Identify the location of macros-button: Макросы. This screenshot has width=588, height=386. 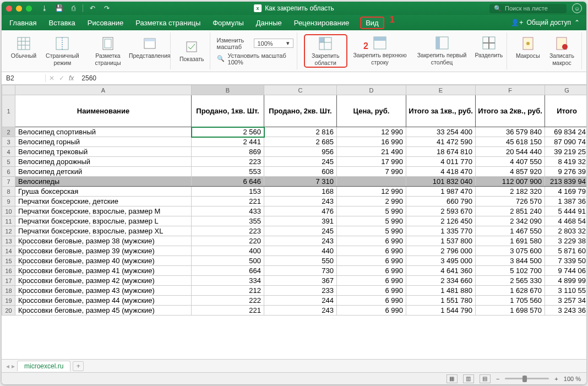
(528, 51).